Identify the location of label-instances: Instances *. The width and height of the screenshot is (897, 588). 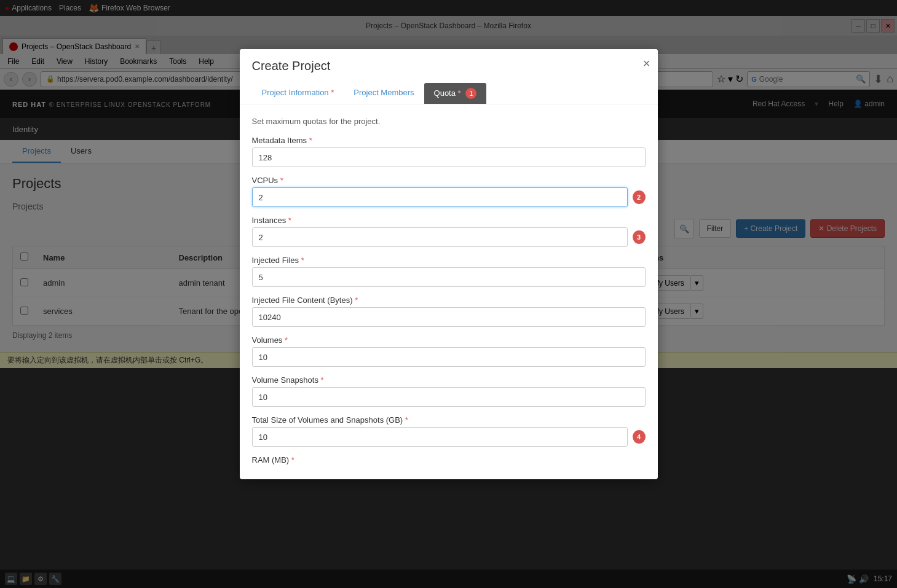
(449, 220).